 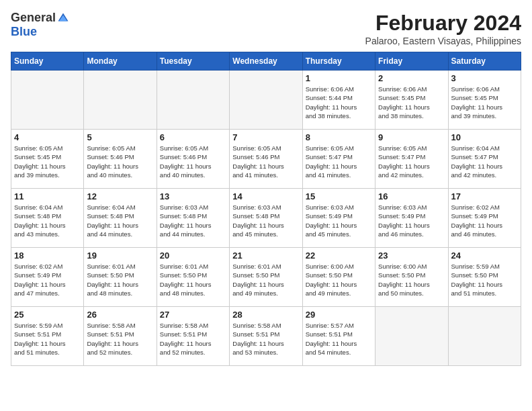 I want to click on calendar-cell: 6Sunrise: 6:05 AM Sunset: 5:46 PM Daylig…, so click(x=193, y=159).